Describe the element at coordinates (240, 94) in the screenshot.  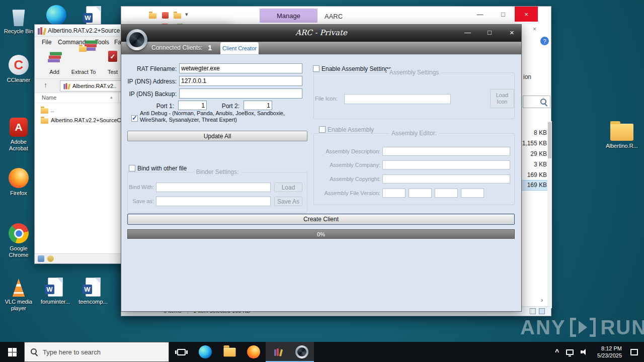
I see `ip-backup-input` at that location.